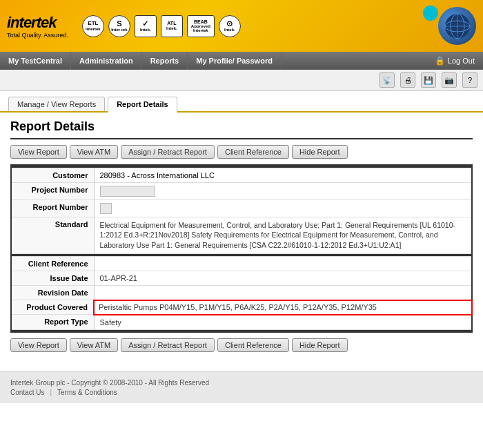  What do you see at coordinates (470, 80) in the screenshot?
I see `help-icon: ?` at bounding box center [470, 80].